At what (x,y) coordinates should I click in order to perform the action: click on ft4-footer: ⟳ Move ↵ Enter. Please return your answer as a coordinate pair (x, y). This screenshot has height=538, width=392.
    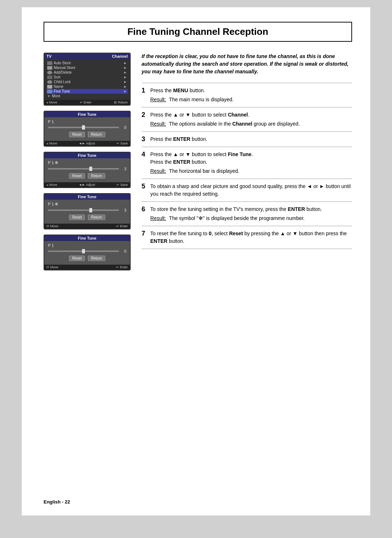
    Looking at the image, I should click on (87, 226).